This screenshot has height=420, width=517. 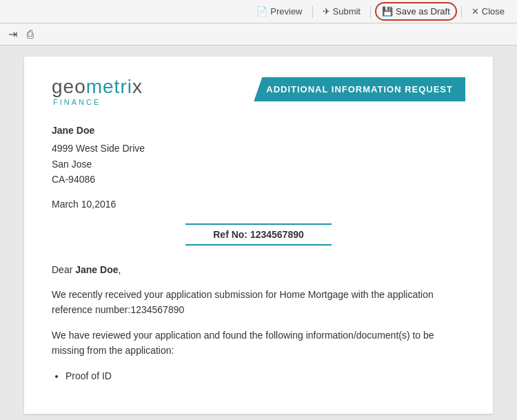 I want to click on paragraph-2: We have reviewed your application and fo…, so click(x=258, y=343).